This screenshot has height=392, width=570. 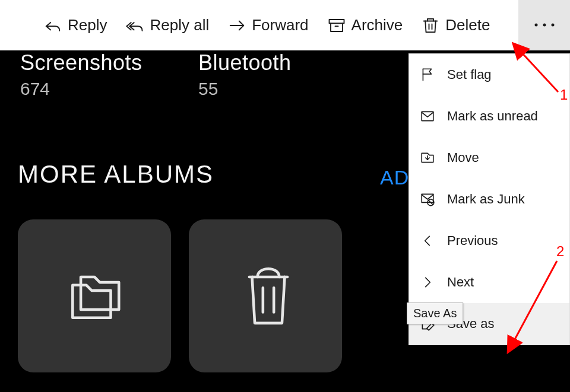 I want to click on ellipsis-icon, so click(x=544, y=26).